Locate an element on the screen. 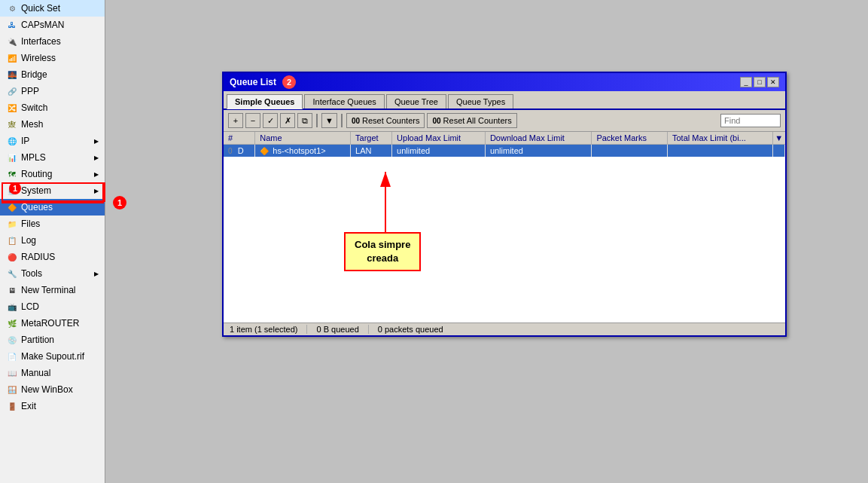 The width and height of the screenshot is (868, 483). col-header-name: Name is located at coordinates (303, 139).